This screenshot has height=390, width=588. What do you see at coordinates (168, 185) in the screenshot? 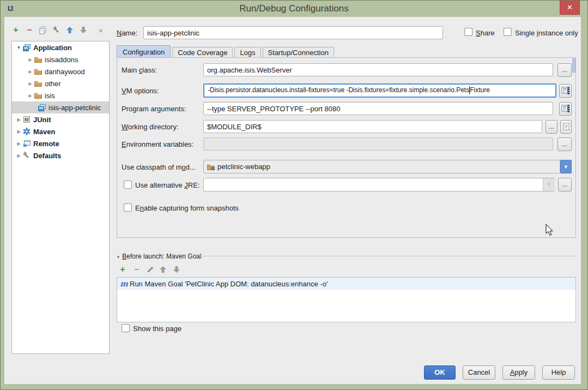
I see `alternative-jre-label: Use alternative JRE:` at bounding box center [168, 185].